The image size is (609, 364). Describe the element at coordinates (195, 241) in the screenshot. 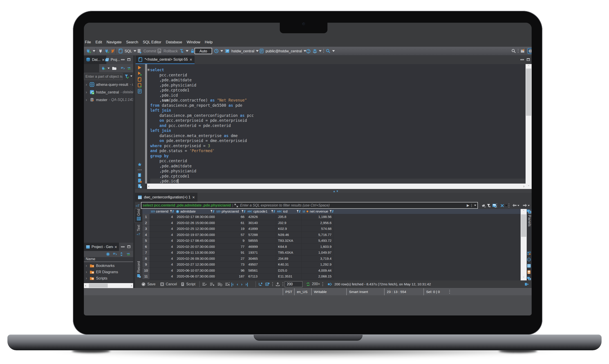

I see `cell-admitdate: 2020-02-17 08:45:00.000` at that location.